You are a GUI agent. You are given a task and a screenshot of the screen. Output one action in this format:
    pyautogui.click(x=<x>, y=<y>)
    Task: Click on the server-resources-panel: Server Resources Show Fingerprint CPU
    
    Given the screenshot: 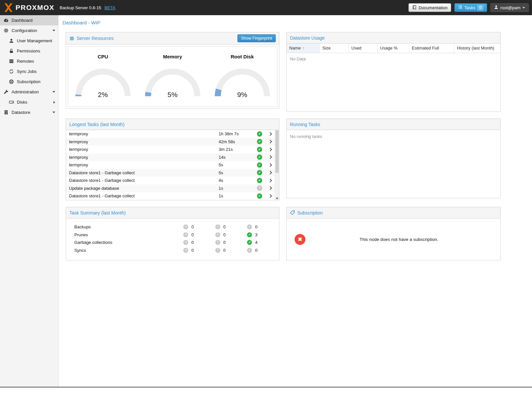 What is the action you would take?
    pyautogui.click(x=172, y=71)
    